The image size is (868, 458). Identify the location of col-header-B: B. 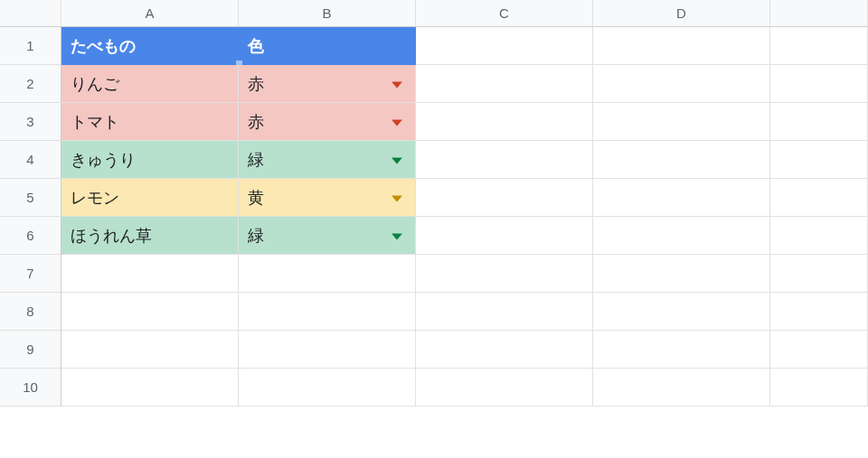
(327, 14).